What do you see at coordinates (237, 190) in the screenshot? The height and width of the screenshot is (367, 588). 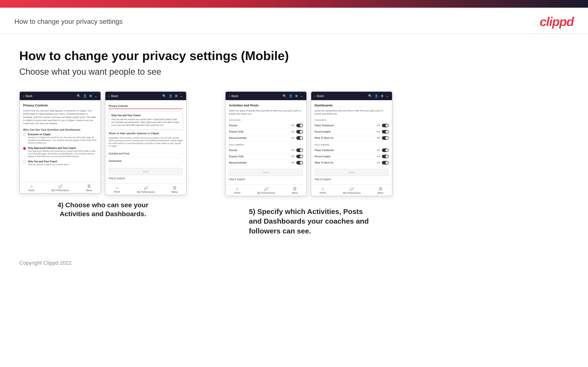 I see `bottom-home-3: ⌂ Home` at bounding box center [237, 190].